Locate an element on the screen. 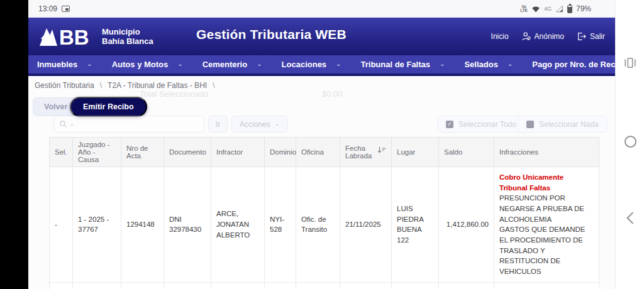 This screenshot has height=289, width=644. recents-icon is located at coordinates (630, 63).